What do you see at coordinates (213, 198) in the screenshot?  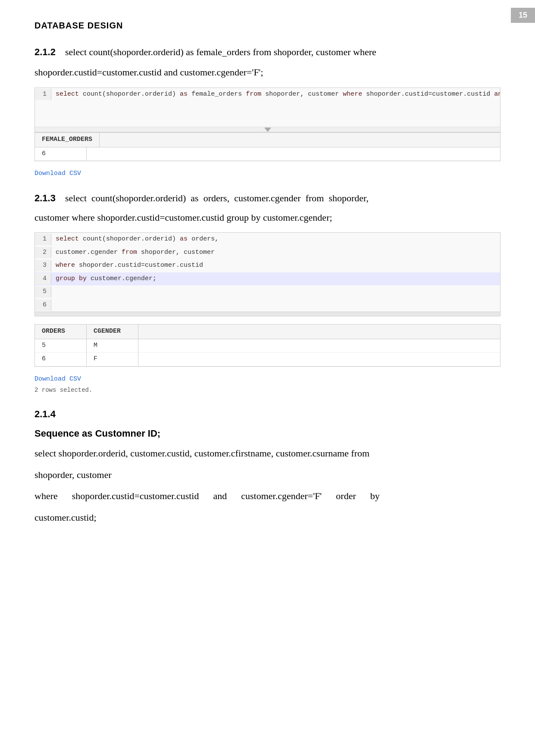 I see `subsection-2-1-3-description: select count(shoporder.orderid) as order…` at bounding box center [213, 198].